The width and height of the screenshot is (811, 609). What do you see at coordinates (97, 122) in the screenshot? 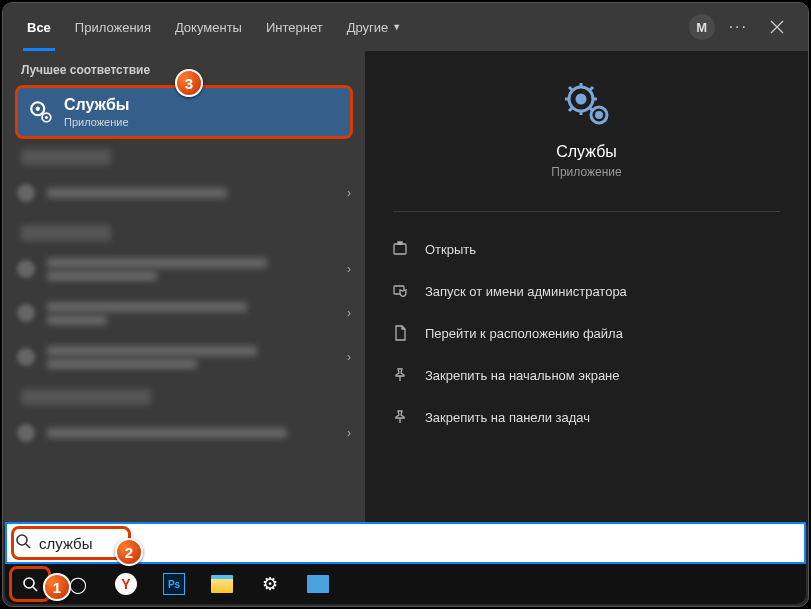
I see `result-subtitle: Приложение` at bounding box center [97, 122].